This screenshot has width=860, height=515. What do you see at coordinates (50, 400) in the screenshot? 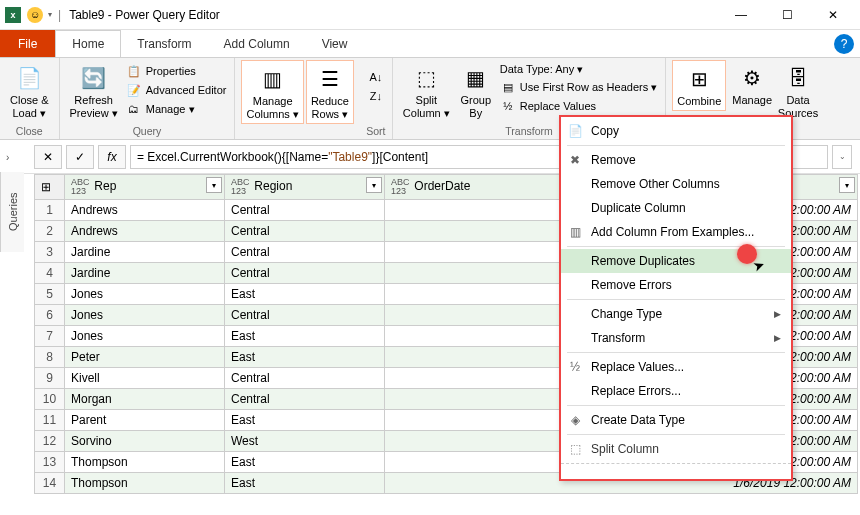
I see `row-number: 10` at bounding box center [50, 400].